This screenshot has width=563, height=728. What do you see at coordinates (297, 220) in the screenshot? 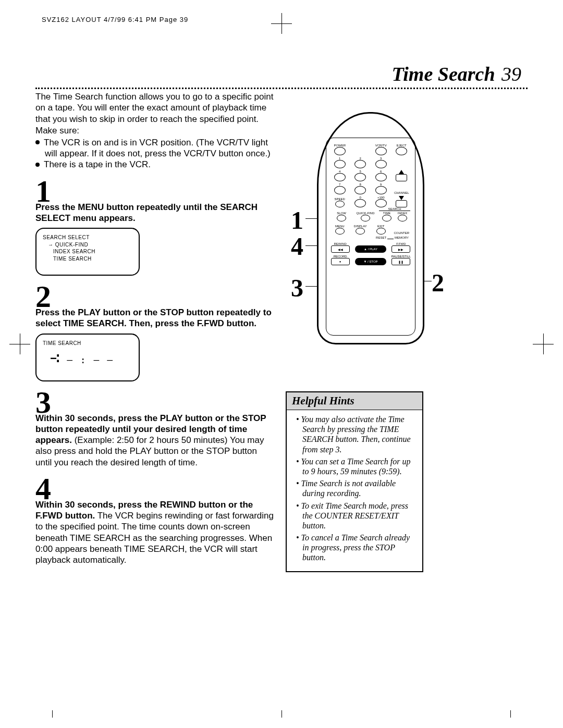
I see `callout-1: 1` at bounding box center [297, 220].